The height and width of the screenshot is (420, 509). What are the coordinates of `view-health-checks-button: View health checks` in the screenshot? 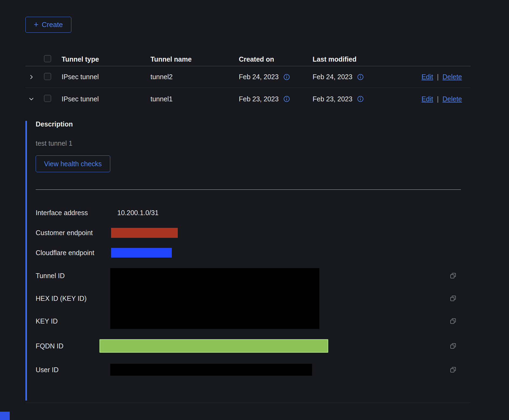 It's located at (73, 164).